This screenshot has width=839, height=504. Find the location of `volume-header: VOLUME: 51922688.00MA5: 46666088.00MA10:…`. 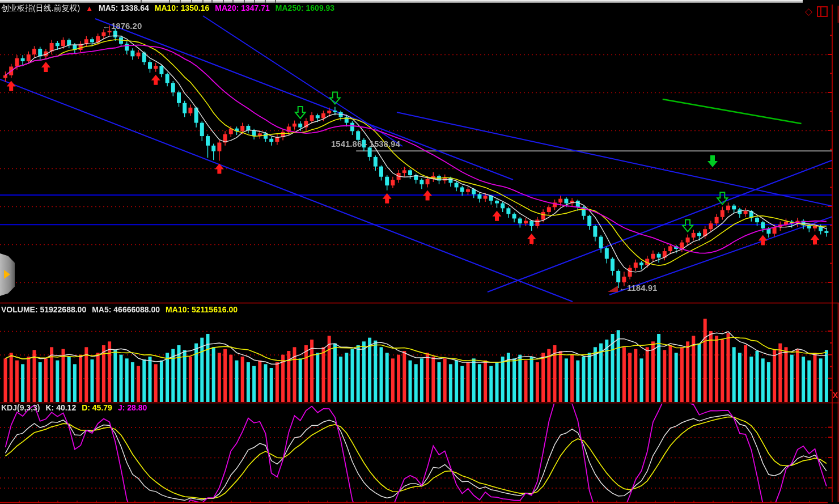

volume-header: VOLUME: 51922688.00MA5: 46666088.00MA10:… is located at coordinates (119, 310).